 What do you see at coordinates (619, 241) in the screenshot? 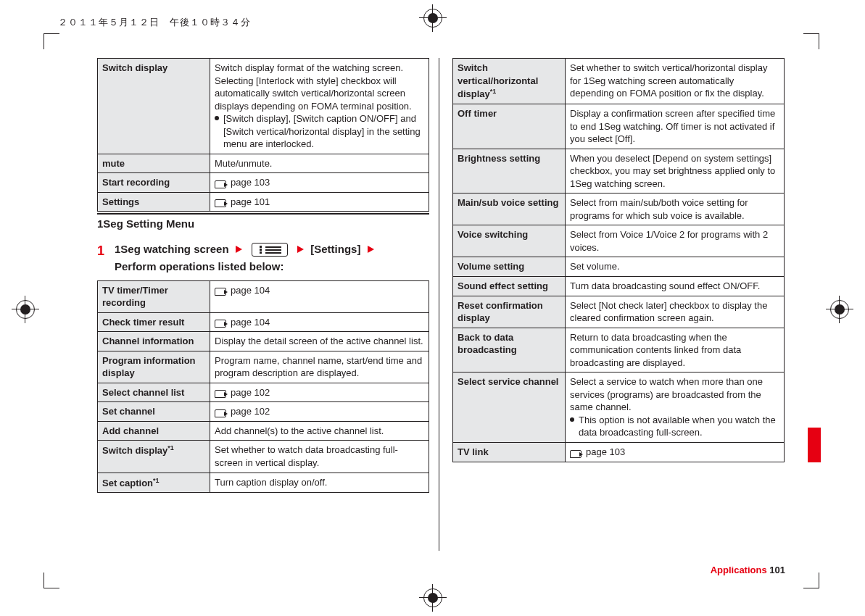
I see `table-row: Voice switchingSelect from Voice 1/Voice…` at bounding box center [619, 241].